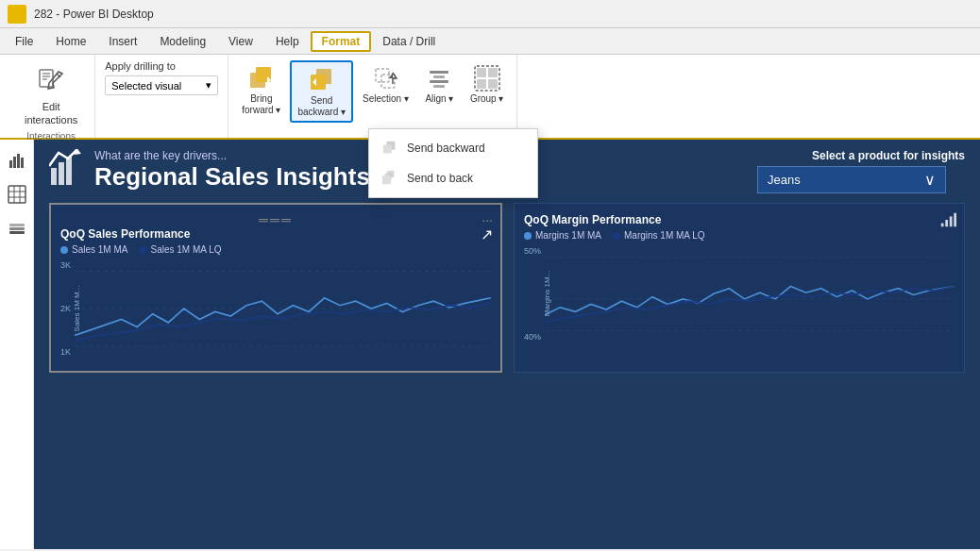 The width and height of the screenshot is (980, 551). What do you see at coordinates (487, 234) in the screenshot?
I see `qoq-sales-expand-icon: ↗` at bounding box center [487, 234].